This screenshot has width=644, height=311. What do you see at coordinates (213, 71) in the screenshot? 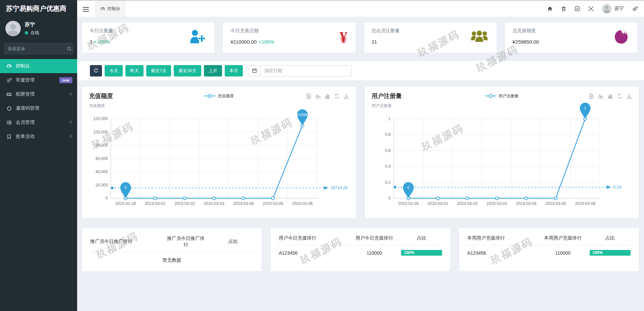
I see `filter-last-month-button: 上月` at bounding box center [213, 71].